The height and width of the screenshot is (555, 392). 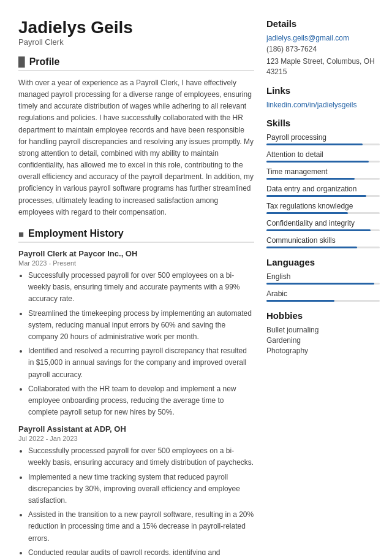 What do you see at coordinates (136, 500) in the screenshot?
I see `job-bullets-1: Successfully processed payroll for over …` at bounding box center [136, 500].